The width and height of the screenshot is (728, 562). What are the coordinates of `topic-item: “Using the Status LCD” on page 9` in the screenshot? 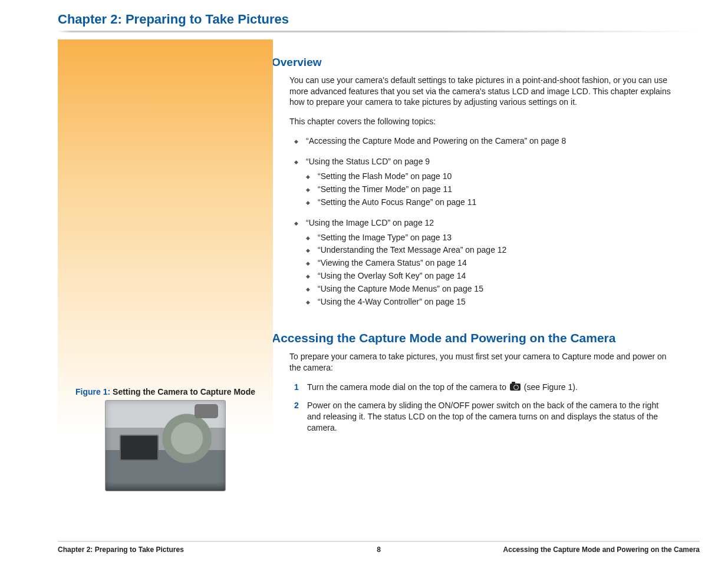 It's located at (497, 161).